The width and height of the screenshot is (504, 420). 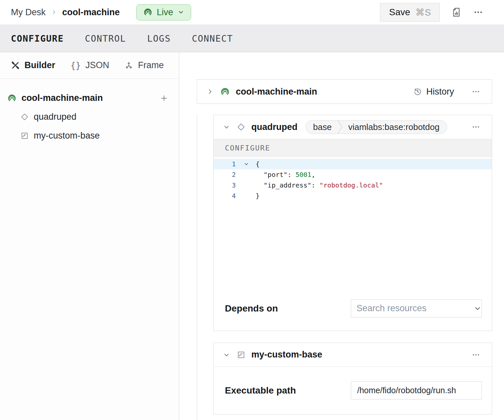 I want to click on component-title: quadruped, so click(x=274, y=127).